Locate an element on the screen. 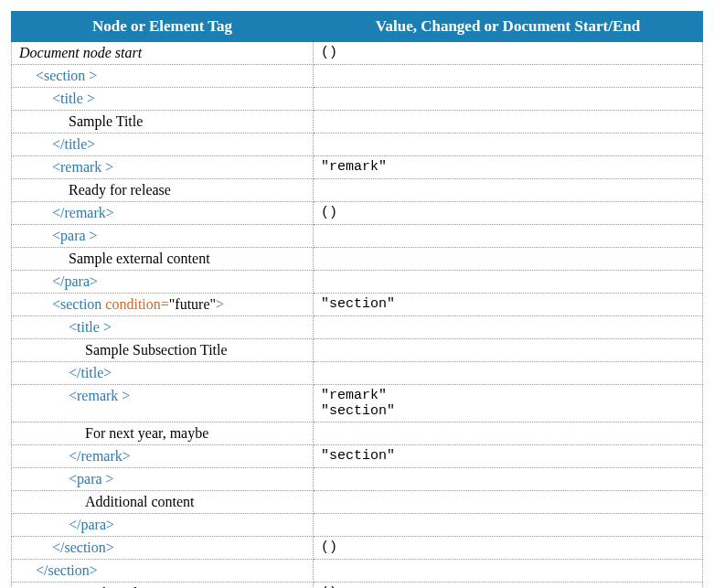 The width and height of the screenshot is (714, 588). table-row: </section>() is located at coordinates (357, 549).